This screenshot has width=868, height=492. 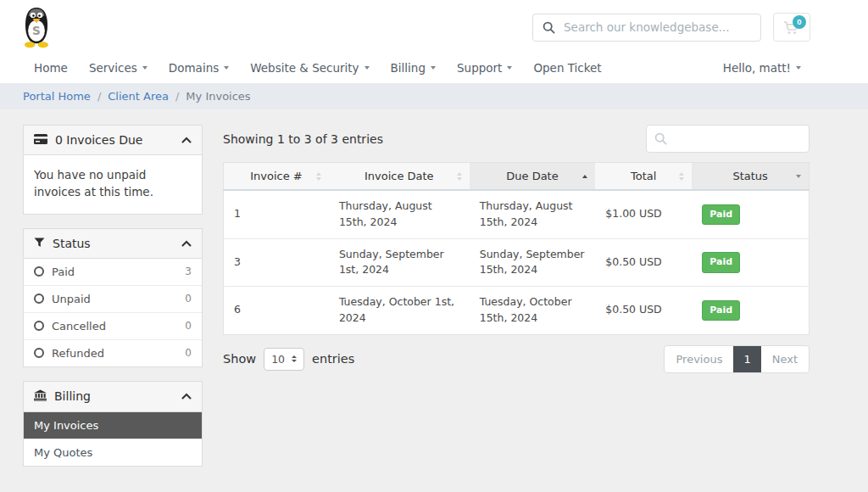 I want to click on cell-invoice-number: 3, so click(x=276, y=263).